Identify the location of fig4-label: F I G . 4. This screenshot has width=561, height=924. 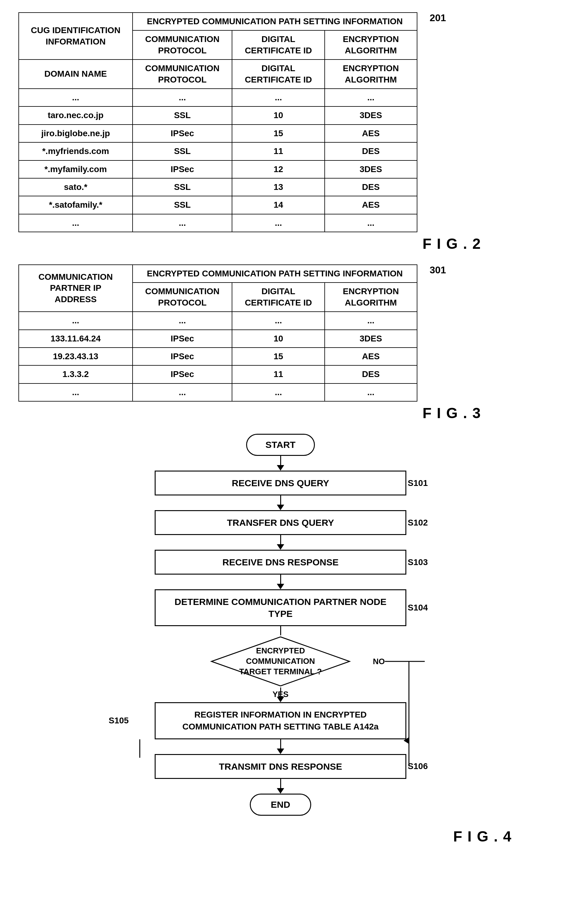
(483, 836).